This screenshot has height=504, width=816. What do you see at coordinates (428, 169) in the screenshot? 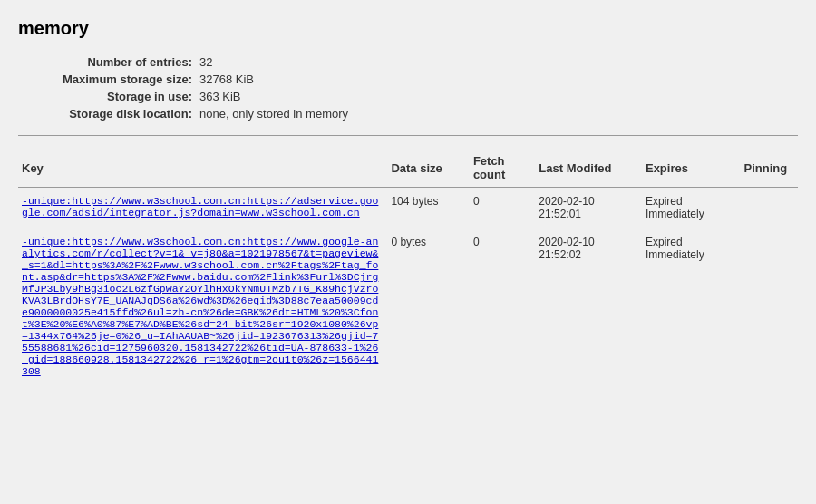
I see `col-header-datasize: Data size` at bounding box center [428, 169].